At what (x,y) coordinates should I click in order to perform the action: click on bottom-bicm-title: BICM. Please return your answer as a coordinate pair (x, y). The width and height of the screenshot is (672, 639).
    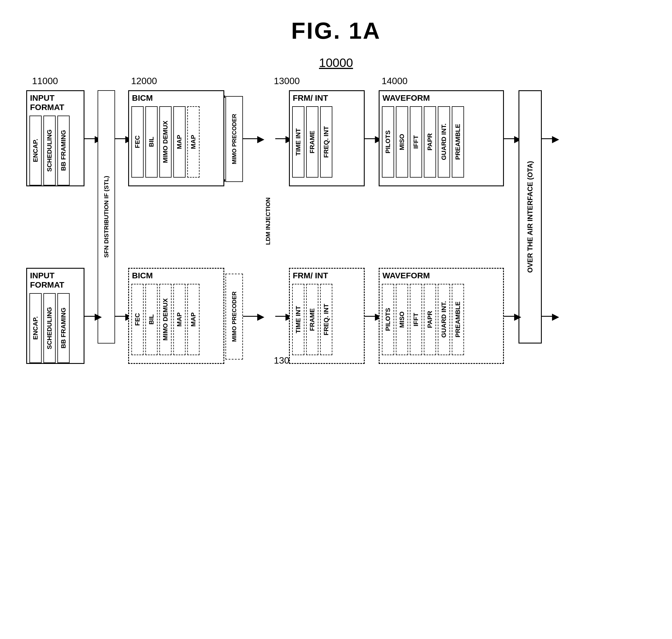
    Looking at the image, I should click on (177, 275).